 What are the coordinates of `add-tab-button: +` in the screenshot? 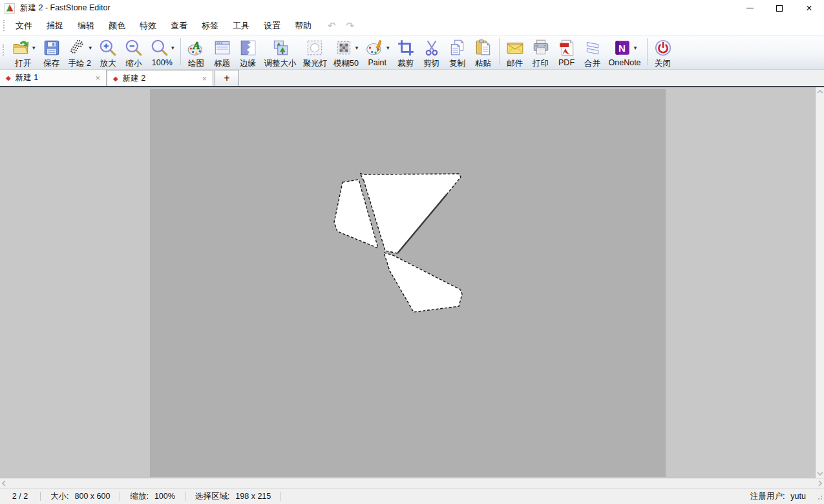 It's located at (227, 78).